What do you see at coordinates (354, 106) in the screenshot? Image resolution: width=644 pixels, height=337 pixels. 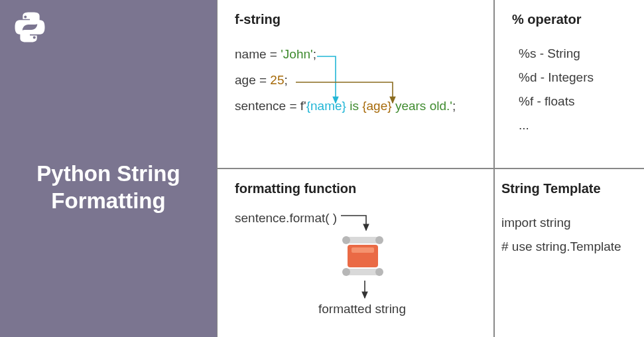 I see `code-token: is` at bounding box center [354, 106].